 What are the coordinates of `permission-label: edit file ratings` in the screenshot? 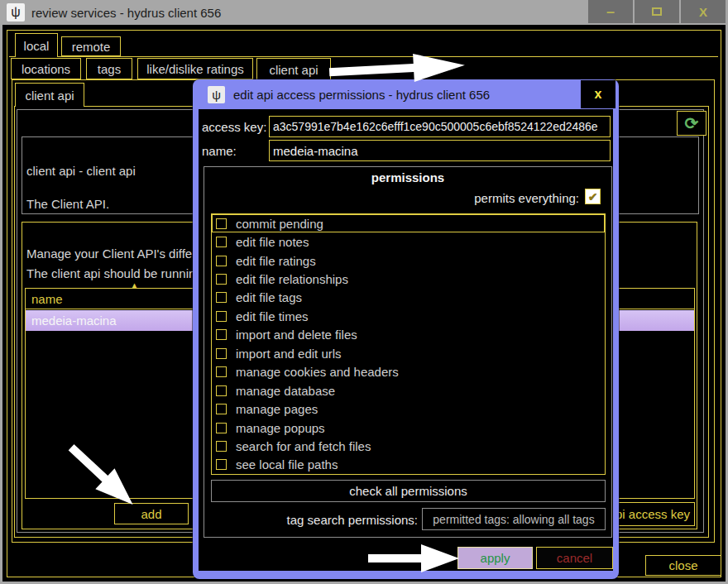 It's located at (276, 261).